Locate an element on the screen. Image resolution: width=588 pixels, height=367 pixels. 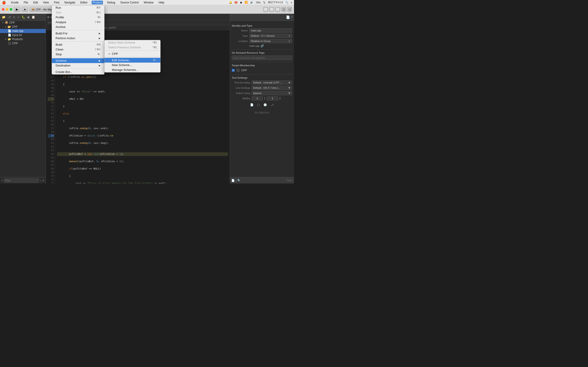
sidebar-toggle-btn: 📁 is located at coordinates (4, 17).